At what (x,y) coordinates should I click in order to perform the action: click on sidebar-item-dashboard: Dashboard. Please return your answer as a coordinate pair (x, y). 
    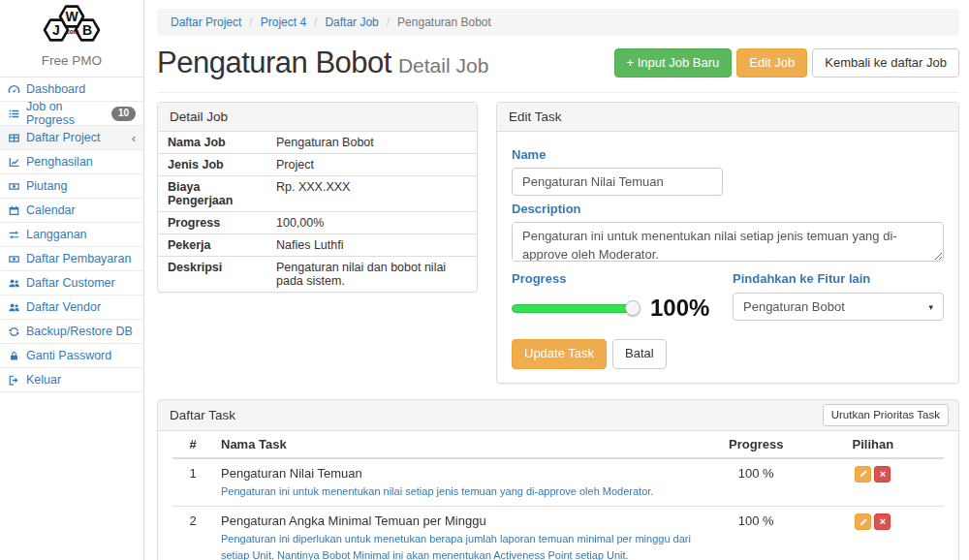
    Looking at the image, I should click on (72, 89).